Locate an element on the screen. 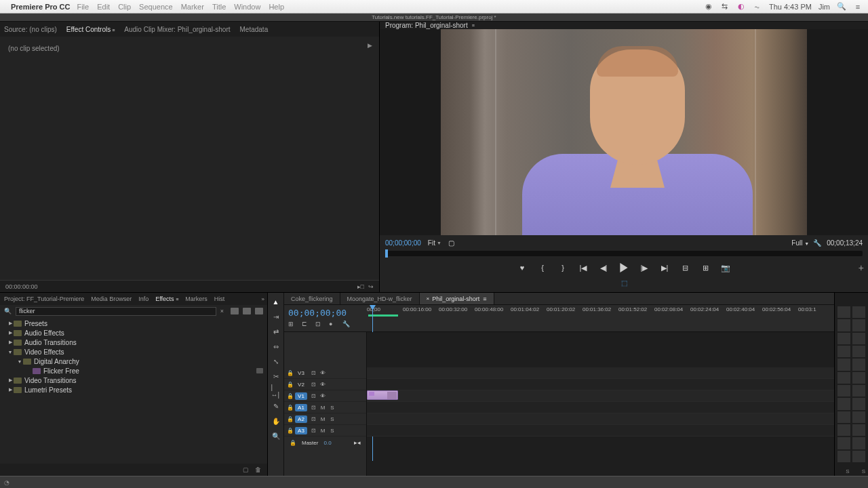 The image size is (868, 488). source-footer-icon-1: ▸□ is located at coordinates (361, 287).